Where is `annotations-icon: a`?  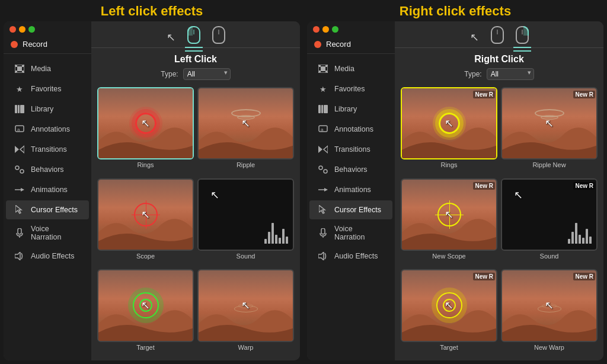 annotations-icon: a is located at coordinates (20, 129).